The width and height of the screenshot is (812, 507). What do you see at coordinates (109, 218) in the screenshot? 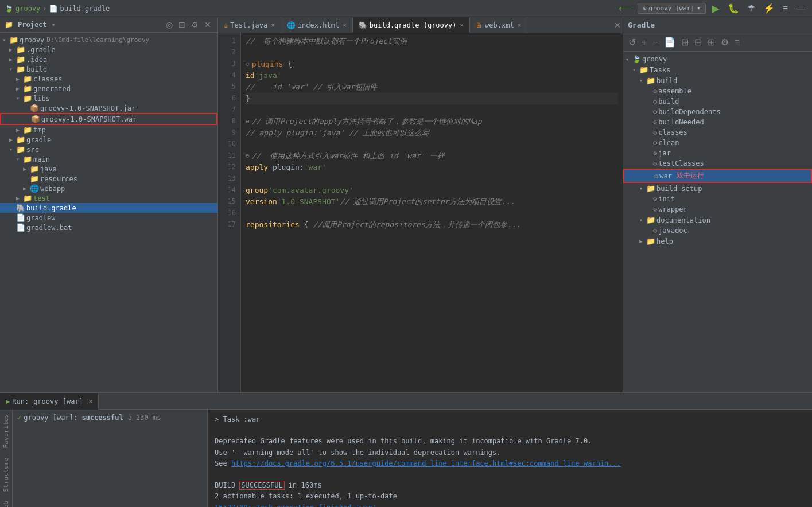
I see `tree-item-gradlew: ▶ 📄 gradlew` at bounding box center [109, 218].